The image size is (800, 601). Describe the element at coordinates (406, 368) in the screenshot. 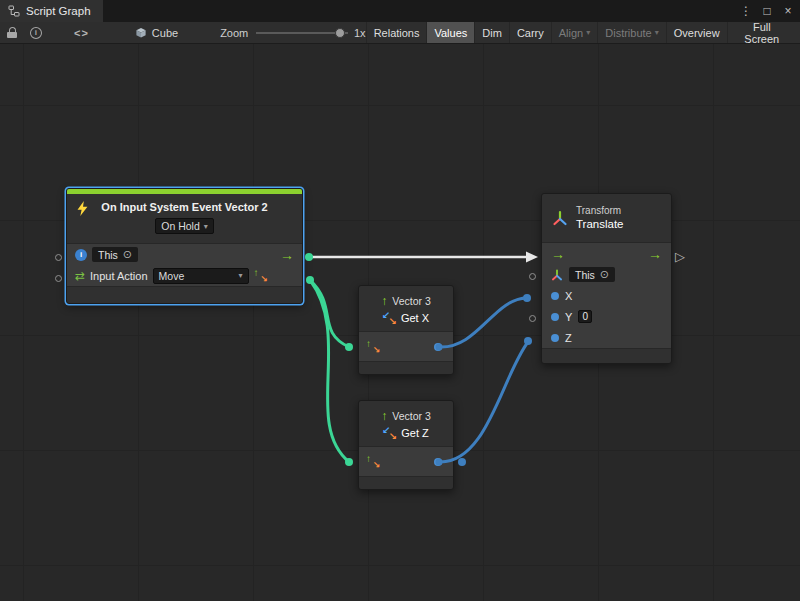

I see `get-x-footer` at that location.